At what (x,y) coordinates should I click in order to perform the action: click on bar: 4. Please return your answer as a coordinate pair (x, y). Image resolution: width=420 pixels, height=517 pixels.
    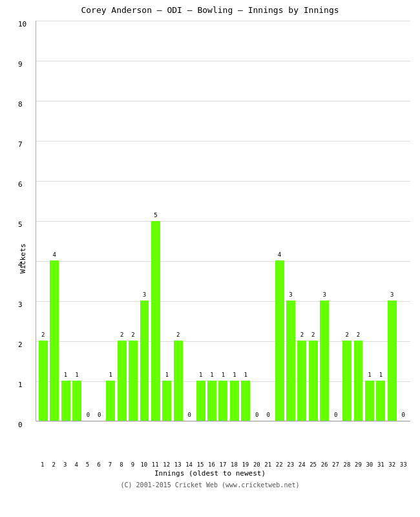
    Looking at the image, I should click on (280, 341).